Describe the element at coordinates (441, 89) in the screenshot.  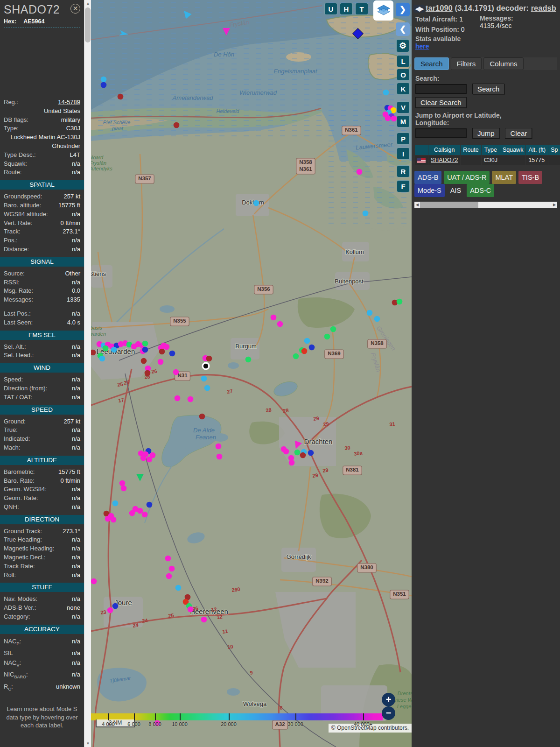
I see `search-input` at that location.